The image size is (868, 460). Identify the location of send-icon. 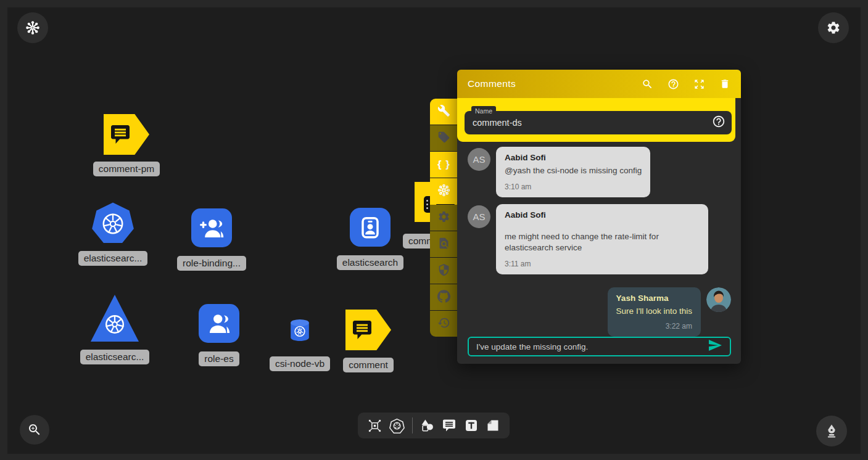
(715, 347).